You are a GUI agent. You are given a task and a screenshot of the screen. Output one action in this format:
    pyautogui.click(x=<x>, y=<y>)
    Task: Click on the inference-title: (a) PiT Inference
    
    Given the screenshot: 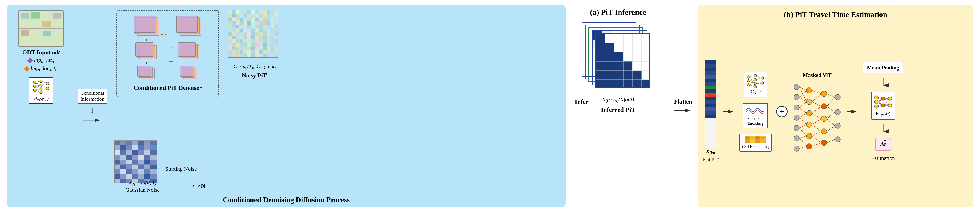 What is the action you would take?
    pyautogui.click(x=618, y=12)
    